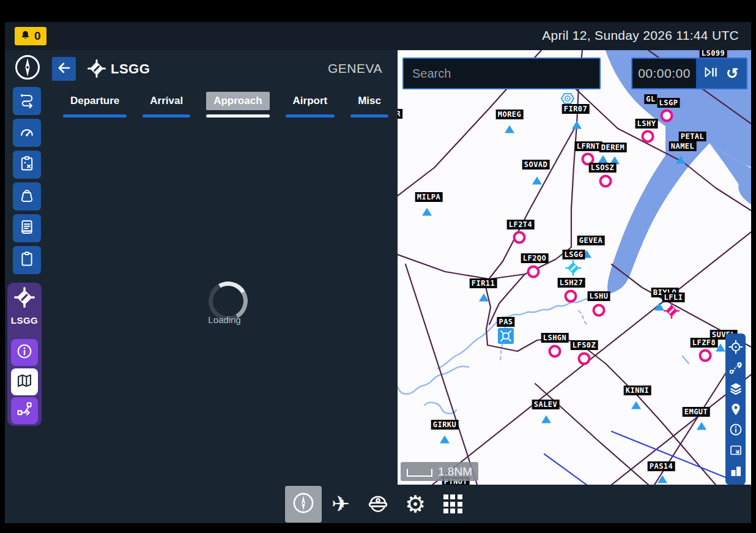 The width and height of the screenshot is (756, 533). Describe the element at coordinates (24, 411) in the screenshot. I see `airport-procedures-button` at that location.